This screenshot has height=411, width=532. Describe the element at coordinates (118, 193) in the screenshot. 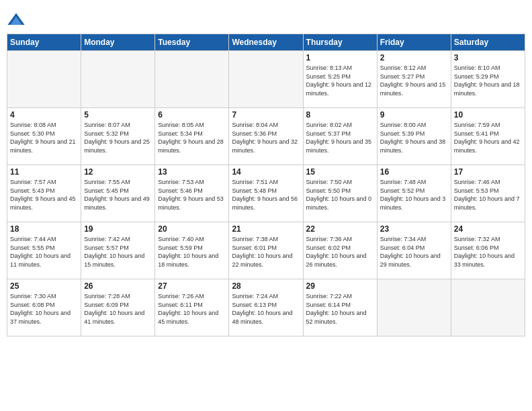

I see `calendar-cell: 12Sunrise: 7:55 AM Sunset: 5:45 PM Dayli…` at that location.